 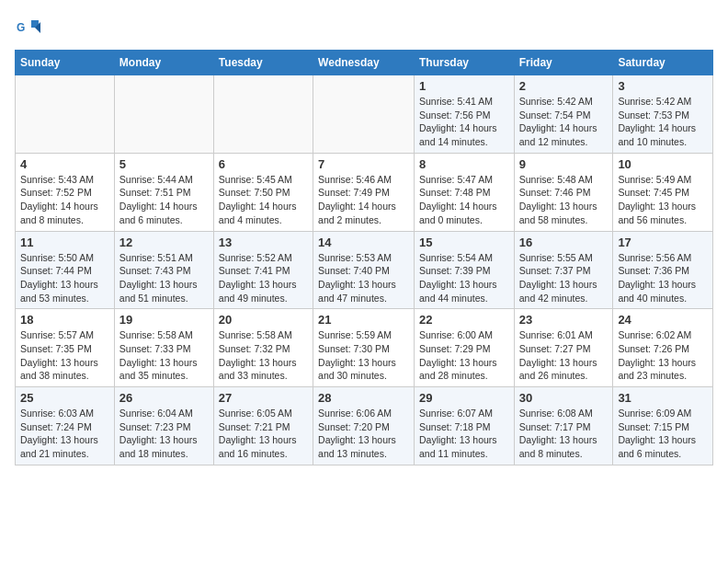 What do you see at coordinates (564, 243) in the screenshot?
I see `day-number: 16` at bounding box center [564, 243].